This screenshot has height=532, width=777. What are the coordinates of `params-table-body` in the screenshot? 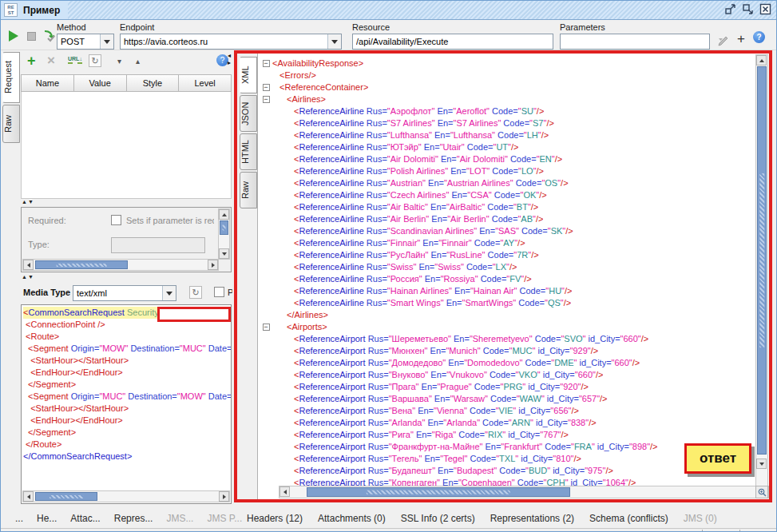 It's located at (126, 145).